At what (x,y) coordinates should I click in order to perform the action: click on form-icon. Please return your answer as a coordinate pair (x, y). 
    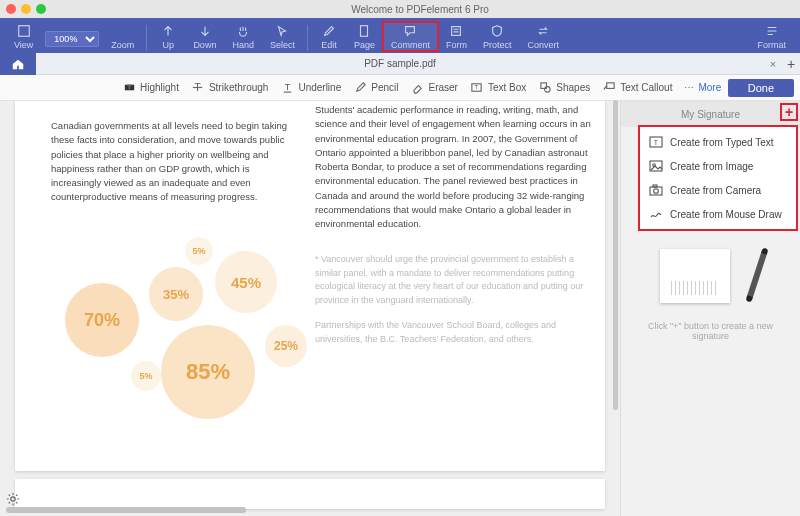
    Looking at the image, I should click on (456, 31).